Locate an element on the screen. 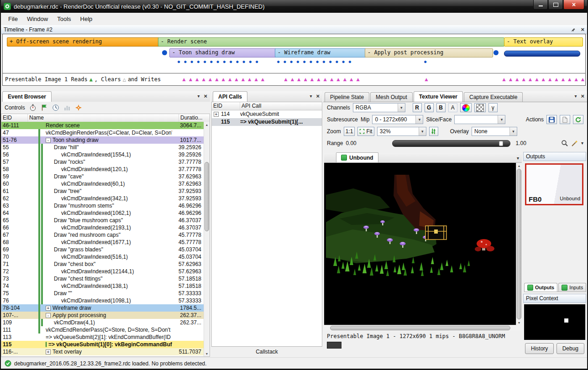  history-button: History is located at coordinates (540, 349).